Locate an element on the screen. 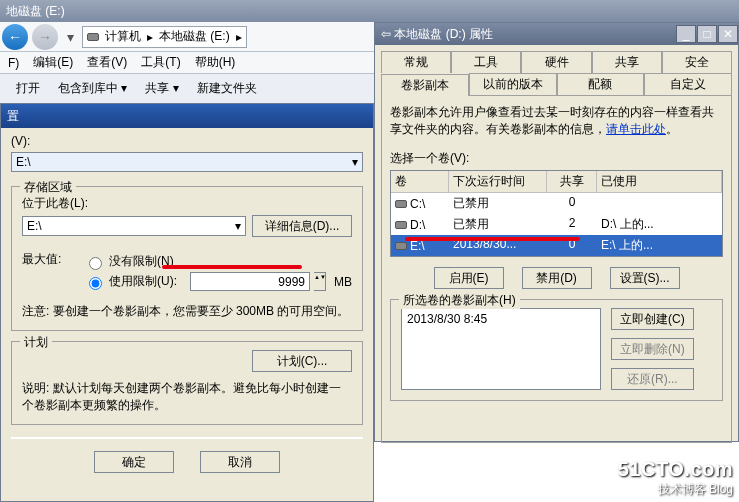 The height and width of the screenshot is (502, 739). schedule-fieldset: 计划 计划(C)... 说明: 默认计划每天创建两个卷影副本。避免比每小时创建一… is located at coordinates (187, 383).